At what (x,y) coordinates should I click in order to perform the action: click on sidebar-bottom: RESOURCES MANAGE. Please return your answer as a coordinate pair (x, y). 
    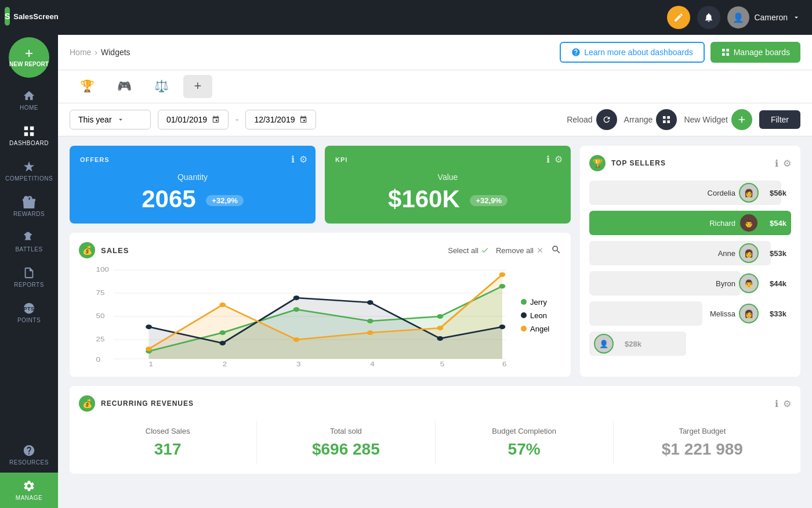
    Looking at the image, I should click on (29, 473).